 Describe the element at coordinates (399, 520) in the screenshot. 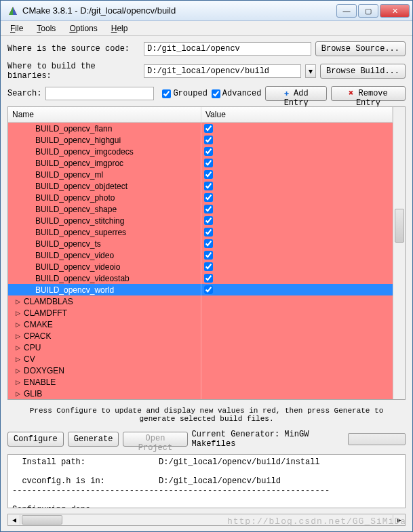

I see `scroll-right-icon: ▸` at that location.